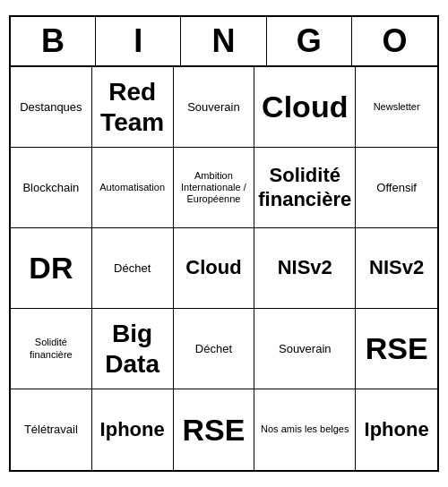 This screenshot has height=487, width=448. I want to click on bingo-cell-8: Solidité financière, so click(305, 188).